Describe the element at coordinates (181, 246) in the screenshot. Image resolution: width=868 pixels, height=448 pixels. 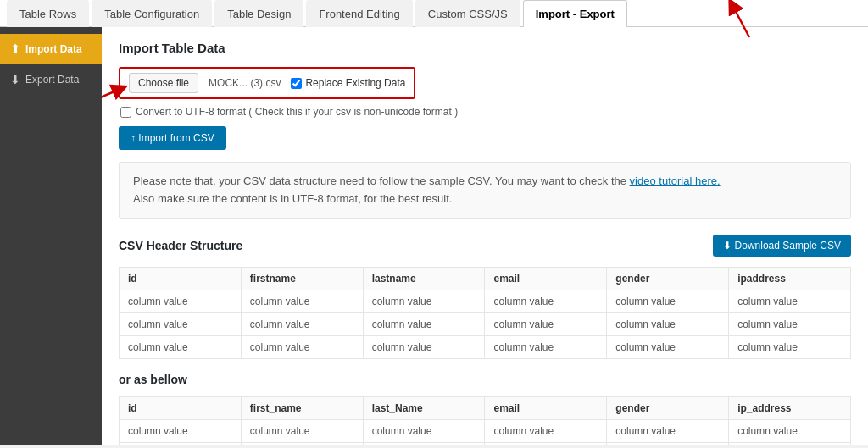
I see `csv-structure-title: CSV Header Structure` at that location.